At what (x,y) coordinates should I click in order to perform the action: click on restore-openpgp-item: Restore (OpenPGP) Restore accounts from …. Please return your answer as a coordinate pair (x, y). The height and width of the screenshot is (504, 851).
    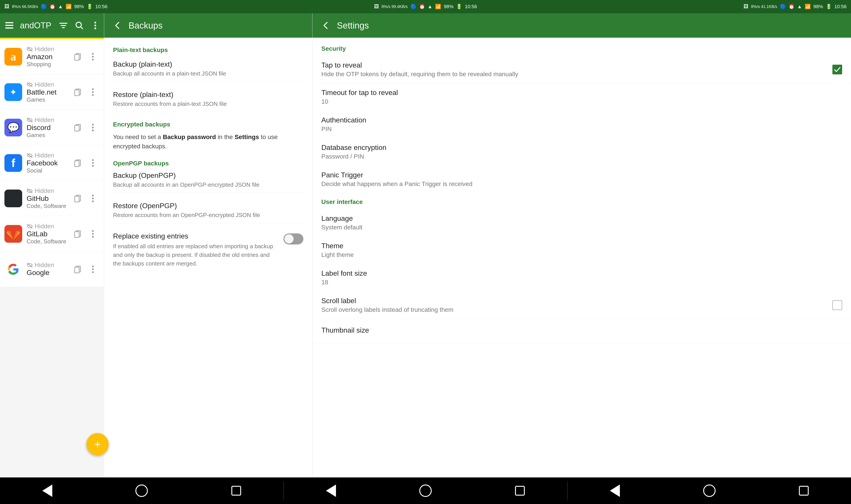
    Looking at the image, I should click on (208, 213).